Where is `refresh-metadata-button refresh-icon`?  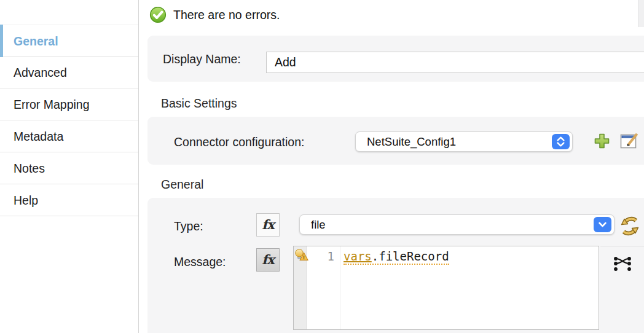
refresh-metadata-button refresh-icon is located at coordinates (630, 226).